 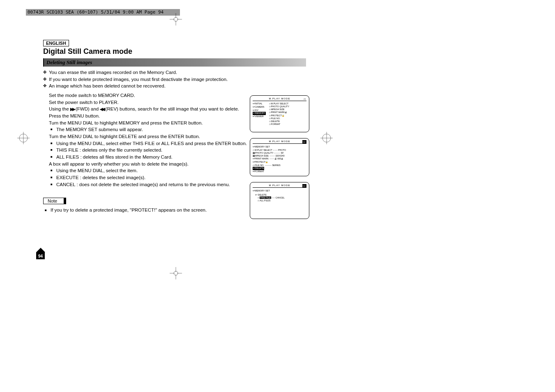 I want to click on menu-row: PROTECT, so click(x=279, y=162).